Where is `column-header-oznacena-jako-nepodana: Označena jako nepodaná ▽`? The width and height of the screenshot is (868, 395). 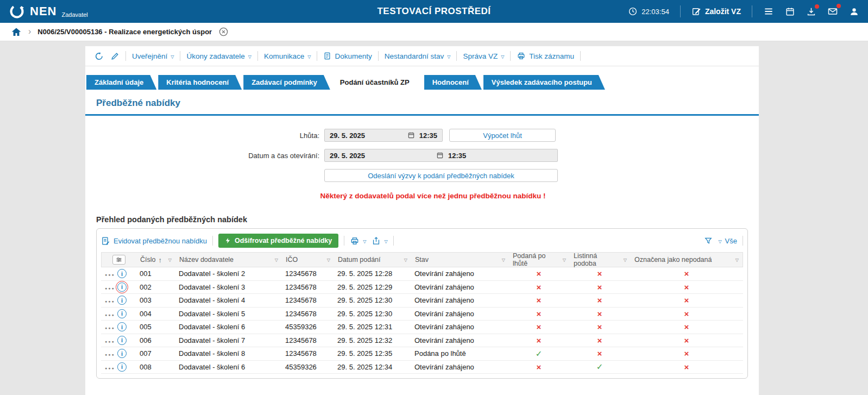
column-header-oznacena-jako-nepodana: Označena jako nepodaná ▽ is located at coordinates (687, 260).